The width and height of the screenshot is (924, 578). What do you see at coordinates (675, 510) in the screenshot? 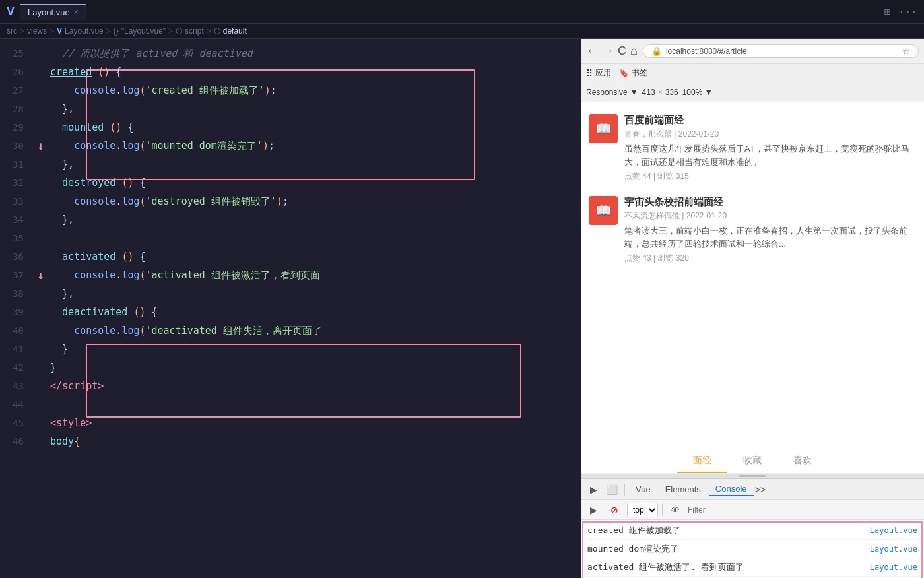
I see `console-eye-icon: 👁` at bounding box center [675, 510].